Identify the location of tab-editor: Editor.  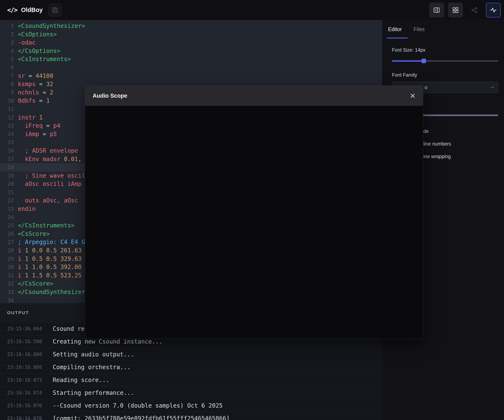
(395, 29).